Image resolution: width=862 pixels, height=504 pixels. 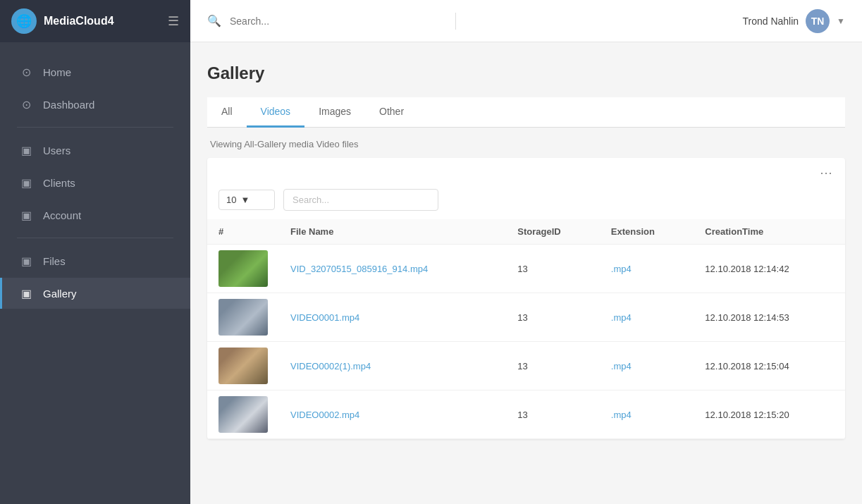 What do you see at coordinates (325, 317) in the screenshot?
I see `file-link: VIDEO0001.mp4` at bounding box center [325, 317].